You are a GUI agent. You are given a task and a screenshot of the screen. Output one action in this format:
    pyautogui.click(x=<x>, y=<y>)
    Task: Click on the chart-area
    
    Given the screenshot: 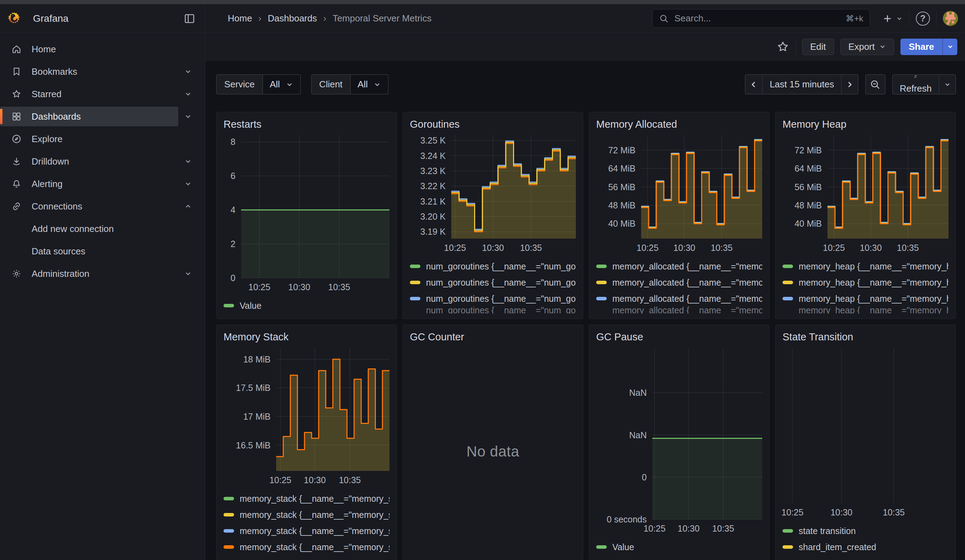 What is the action you would take?
    pyautogui.click(x=865, y=425)
    